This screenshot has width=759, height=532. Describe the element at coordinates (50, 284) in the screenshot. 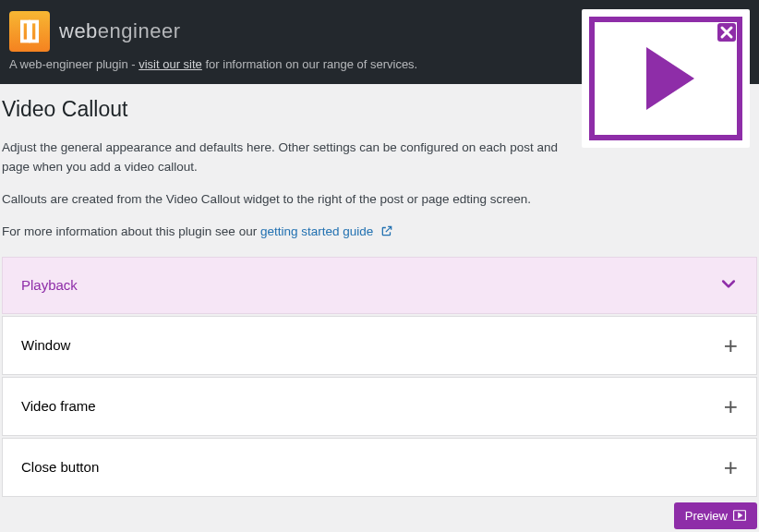

I see `accordion-label: Playback` at that location.